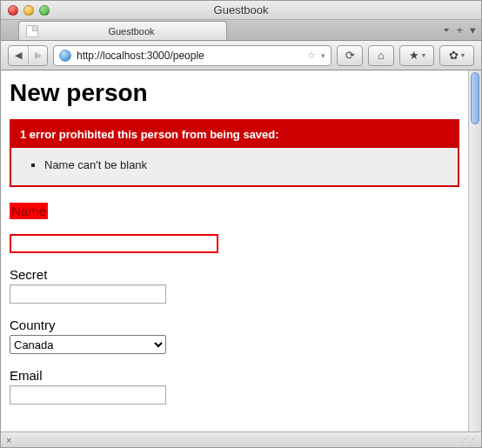 This screenshot has width=482, height=448. What do you see at coordinates (381, 56) in the screenshot?
I see `home-icon: ⌂` at bounding box center [381, 56].